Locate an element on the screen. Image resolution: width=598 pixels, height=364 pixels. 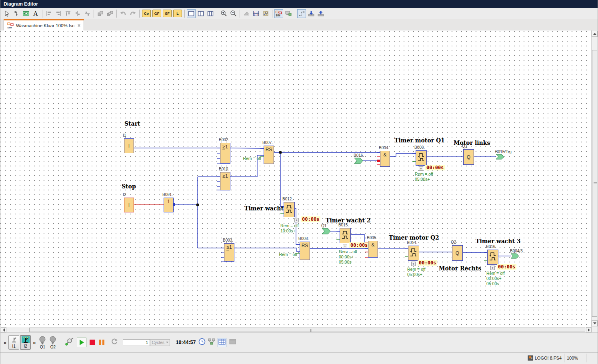
run-cycles-icon is located at coordinates (114, 342).